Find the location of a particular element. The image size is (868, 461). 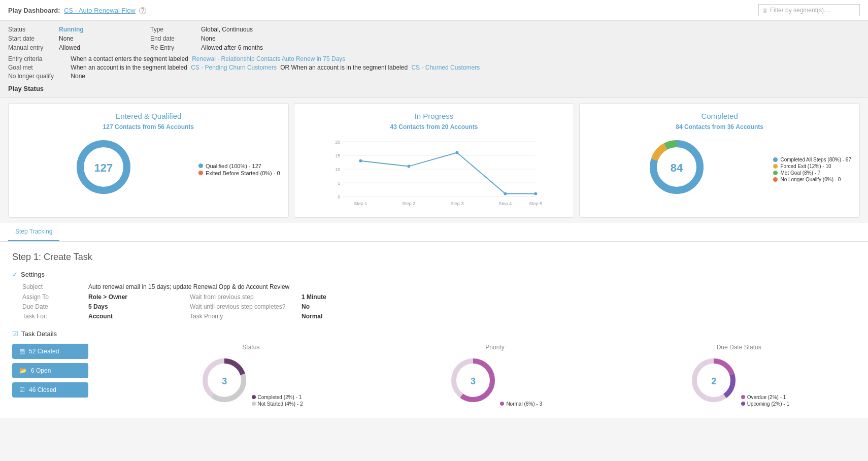

btn-open: 📂 6 Open is located at coordinates (50, 371).